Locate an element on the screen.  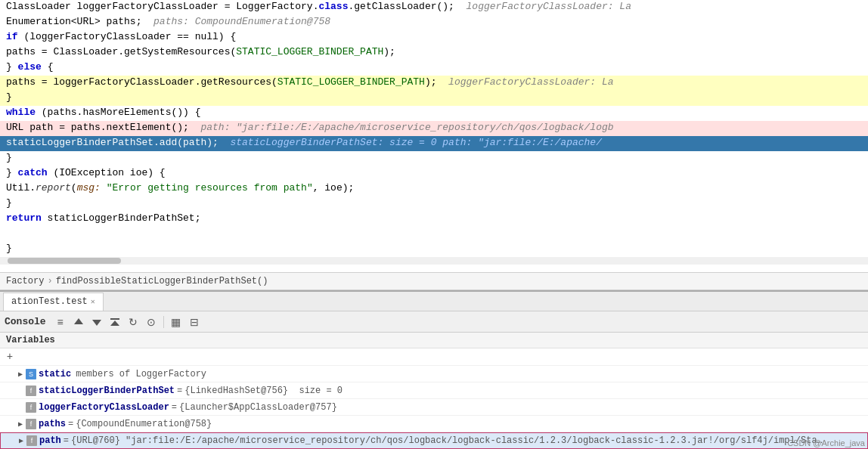
code-line-10: staticLoggerBinderPathSet.add(path); sta… is located at coordinates (434, 144).